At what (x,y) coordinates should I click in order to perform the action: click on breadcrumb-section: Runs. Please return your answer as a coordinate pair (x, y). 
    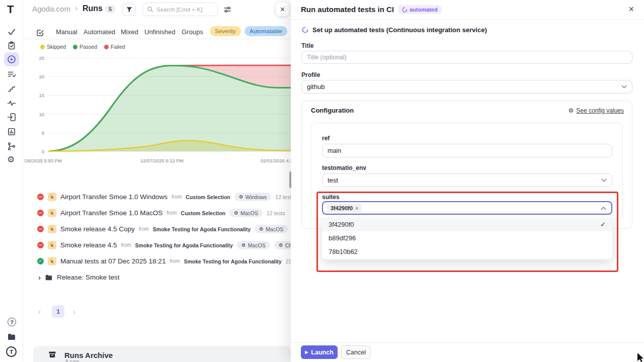
    Looking at the image, I should click on (93, 9).